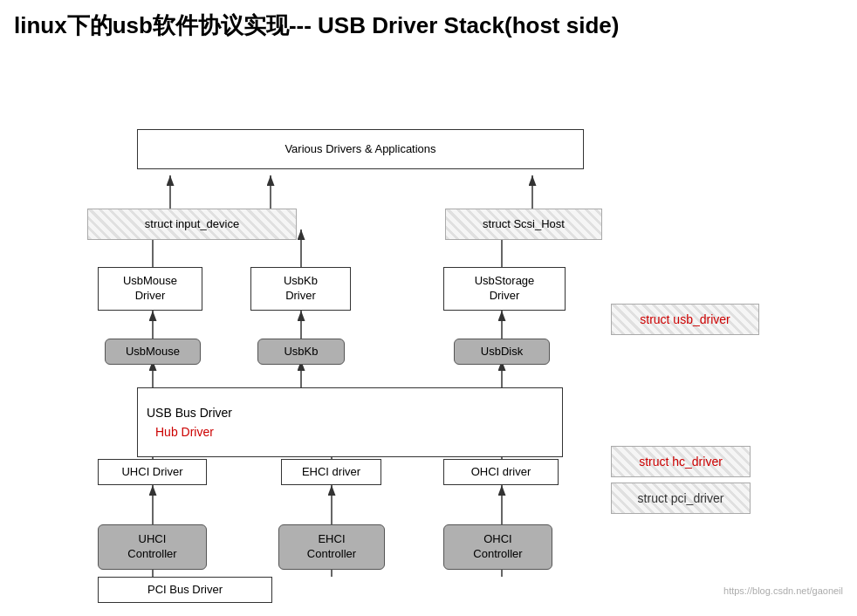 This screenshot has width=857, height=616. I want to click on usb-bus-driver-box: USB Bus Driver Hub Driver, so click(350, 422).